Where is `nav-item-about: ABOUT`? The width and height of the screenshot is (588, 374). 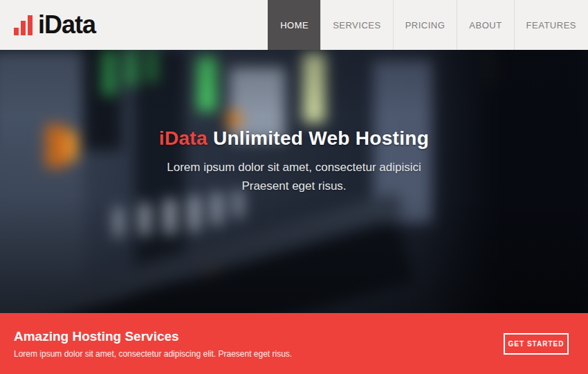 nav-item-about: ABOUT is located at coordinates (485, 25).